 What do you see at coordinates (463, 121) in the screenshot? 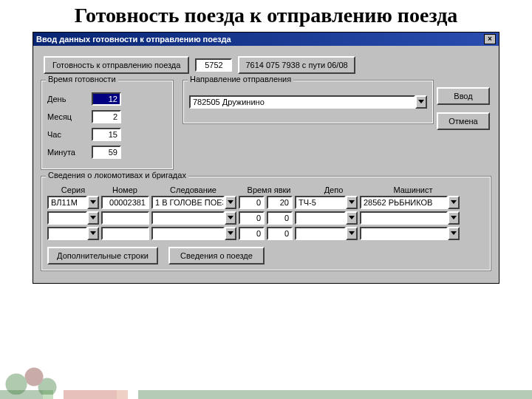
I see `cancel-button: Отмена` at bounding box center [463, 121].